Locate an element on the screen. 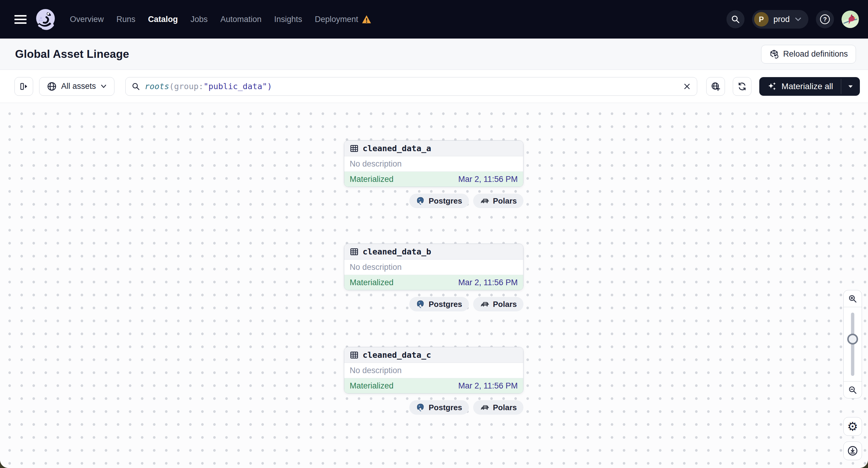 This screenshot has width=868, height=468. materialize-all-label: Materialize all is located at coordinates (807, 86).